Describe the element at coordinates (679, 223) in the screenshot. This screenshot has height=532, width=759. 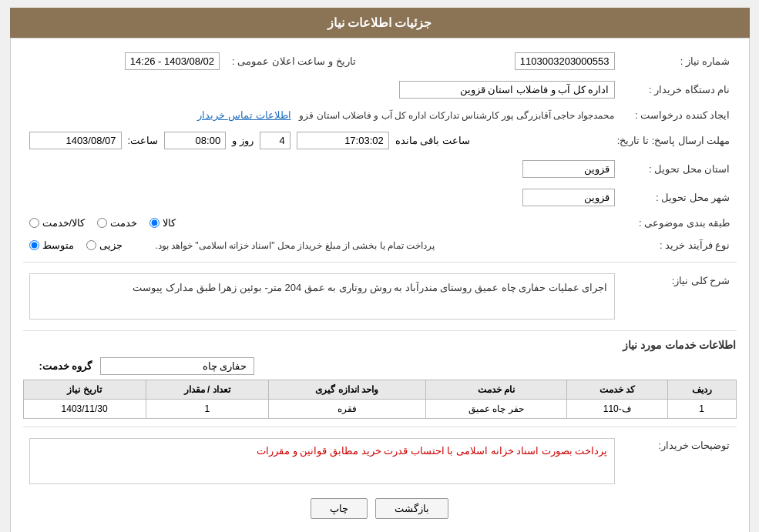
I see `category-label: طبقه بندی موضوعی :` at that location.